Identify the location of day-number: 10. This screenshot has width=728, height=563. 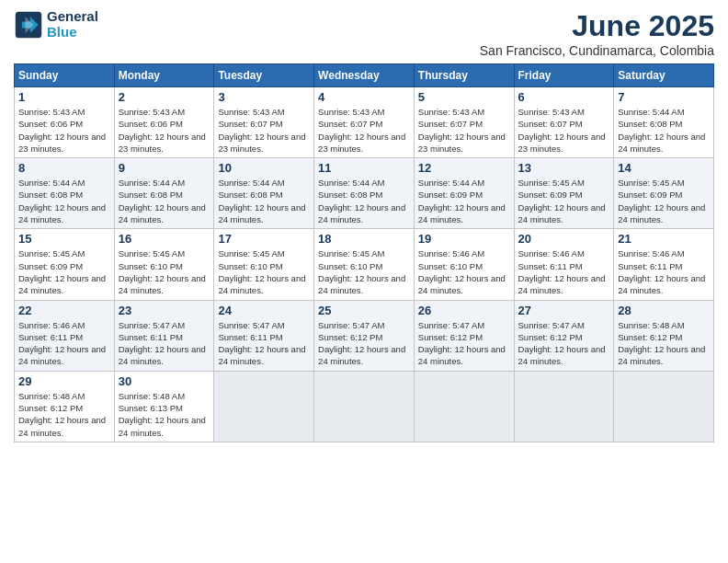
(264, 167).